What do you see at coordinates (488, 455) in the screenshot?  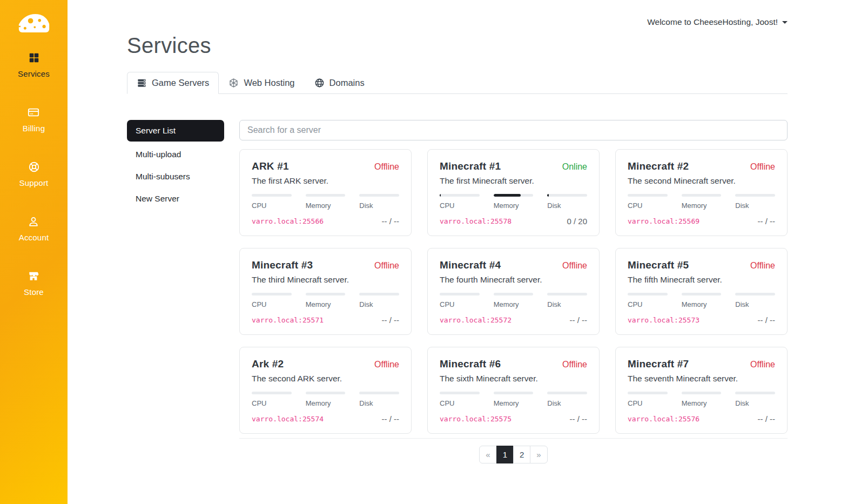 I see `pagination-prev-button: «` at bounding box center [488, 455].